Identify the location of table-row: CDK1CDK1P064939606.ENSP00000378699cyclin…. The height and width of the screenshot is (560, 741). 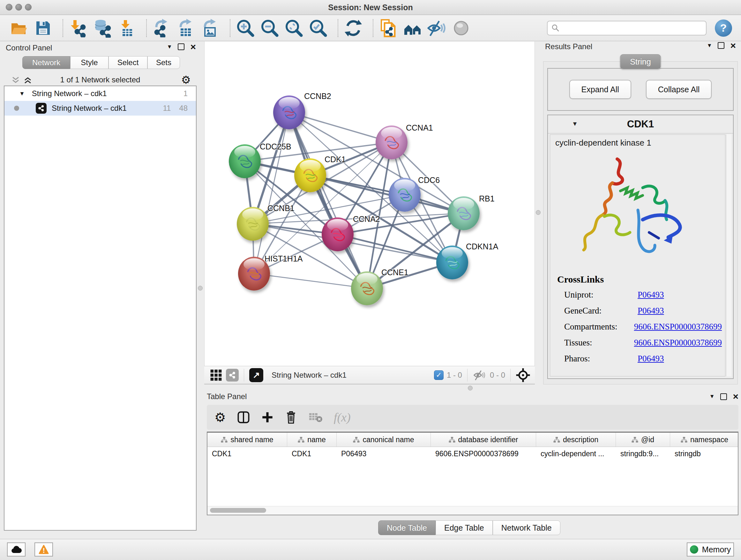
(472, 454).